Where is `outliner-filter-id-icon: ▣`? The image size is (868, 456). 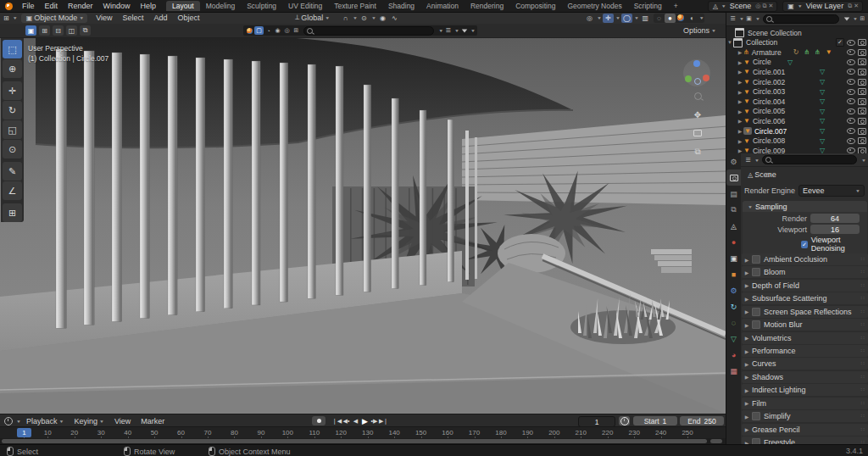 outliner-filter-id-icon: ▣ is located at coordinates (749, 19).